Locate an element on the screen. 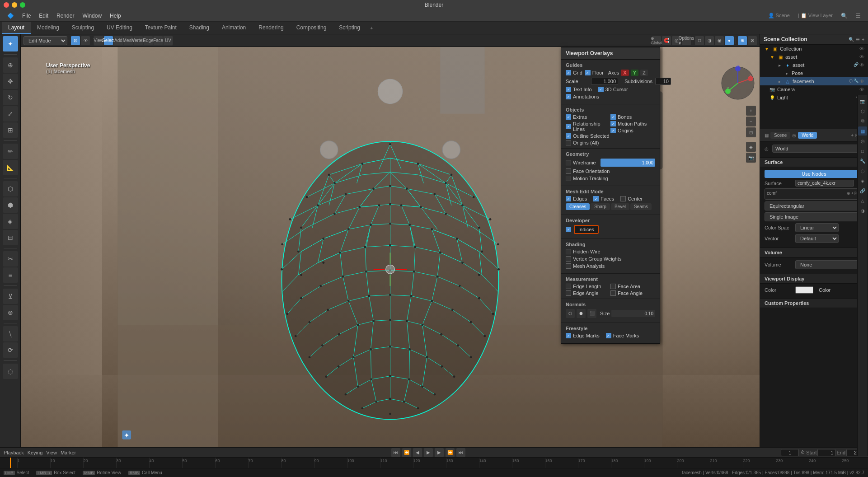 The image size is (868, 477). props-object-data-icon: △ is located at coordinates (863, 201).